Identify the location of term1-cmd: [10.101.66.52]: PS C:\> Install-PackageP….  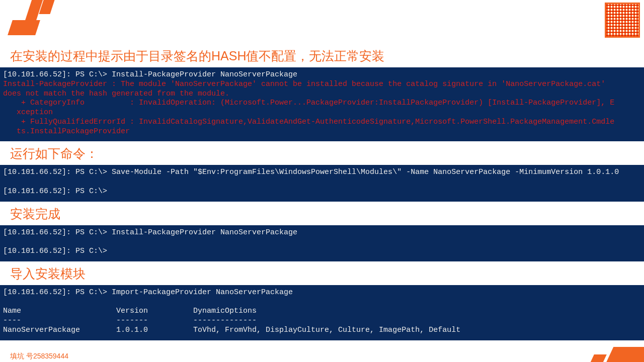
(150, 74).